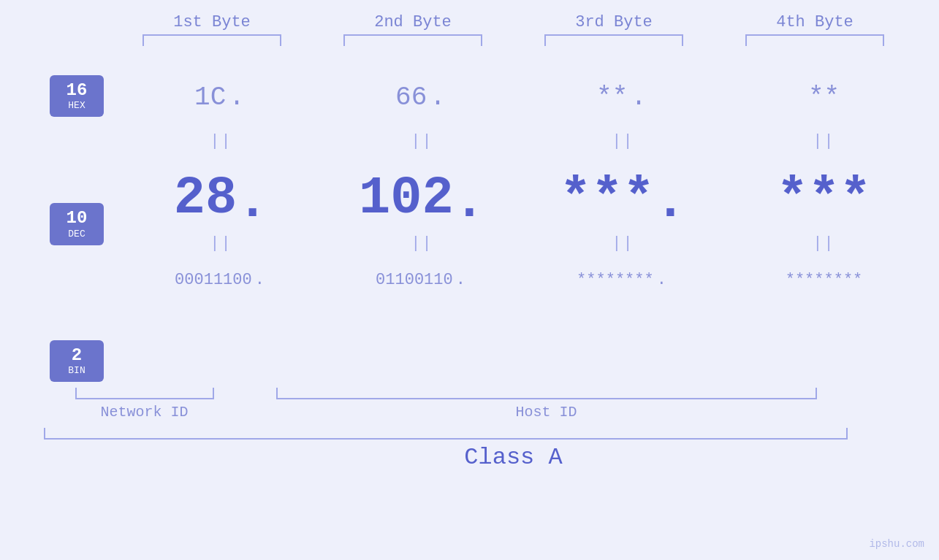 The image size is (939, 560). What do you see at coordinates (824, 244) in the screenshot?
I see `equals-sign-2-4: ||` at bounding box center [824, 244].